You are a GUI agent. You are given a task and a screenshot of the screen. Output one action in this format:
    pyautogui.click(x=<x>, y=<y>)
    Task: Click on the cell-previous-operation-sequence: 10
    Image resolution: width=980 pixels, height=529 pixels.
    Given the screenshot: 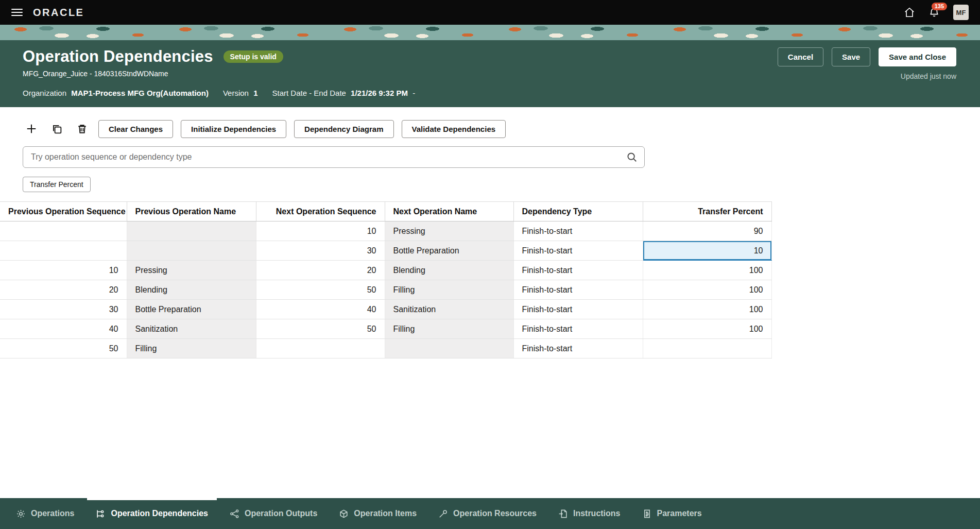 What is the action you would take?
    pyautogui.click(x=63, y=270)
    